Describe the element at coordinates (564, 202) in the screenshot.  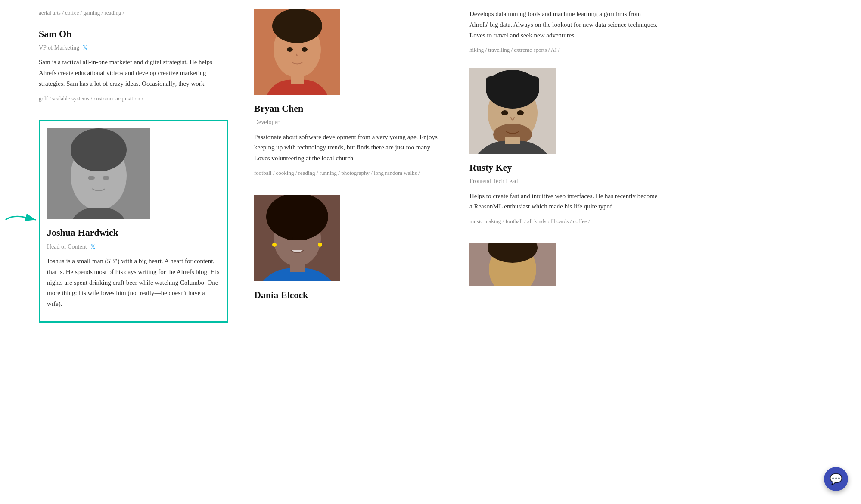
I see `rusty-bio: Helps to create fast and intuitive web i…` at that location.